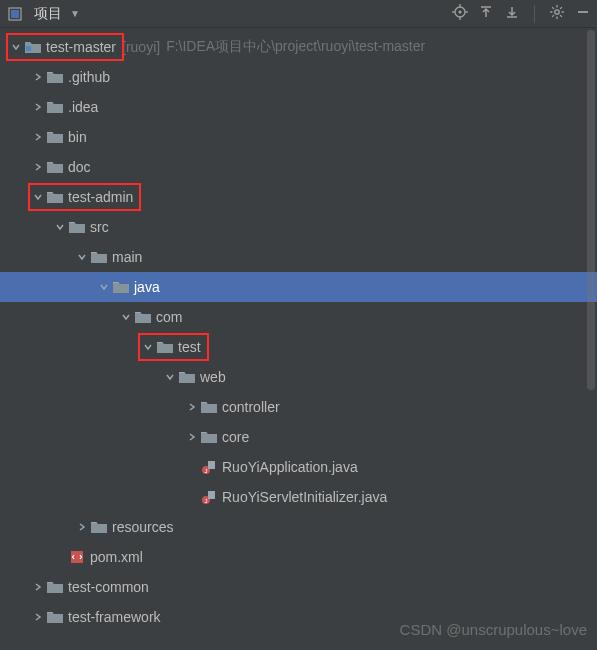  What do you see at coordinates (298, 107) in the screenshot?
I see `tree-row: .idea` at bounding box center [298, 107].